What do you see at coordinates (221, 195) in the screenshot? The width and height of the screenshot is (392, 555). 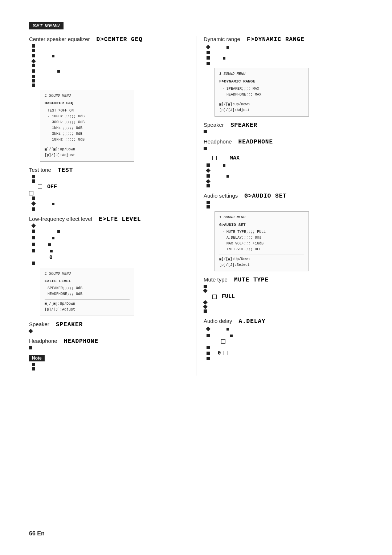 I see `audio-settings-label: Audio settings` at bounding box center [221, 195].